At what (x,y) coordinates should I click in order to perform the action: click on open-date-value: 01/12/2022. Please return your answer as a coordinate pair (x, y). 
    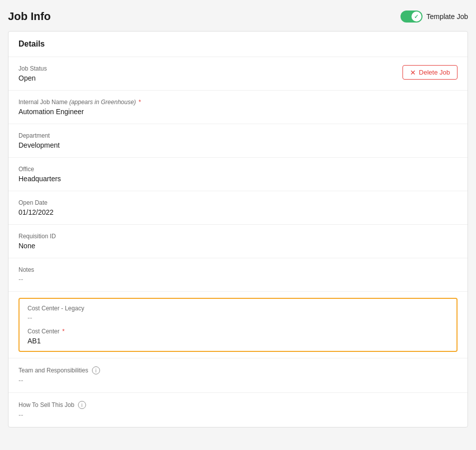
    Looking at the image, I should click on (238, 212).